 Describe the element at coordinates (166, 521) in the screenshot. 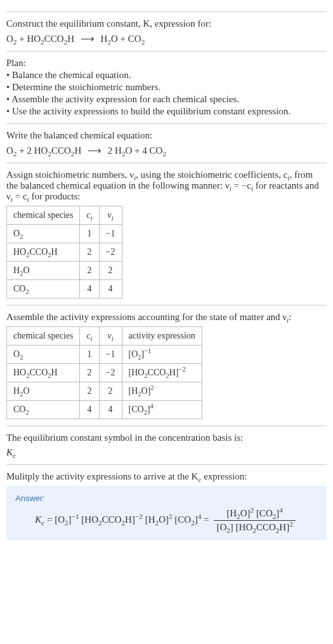

I see `kc-expression: Kc = [O2]−1 [HO2CCO2H]−2 [H2O]2 [CO2]4 =…` at that location.